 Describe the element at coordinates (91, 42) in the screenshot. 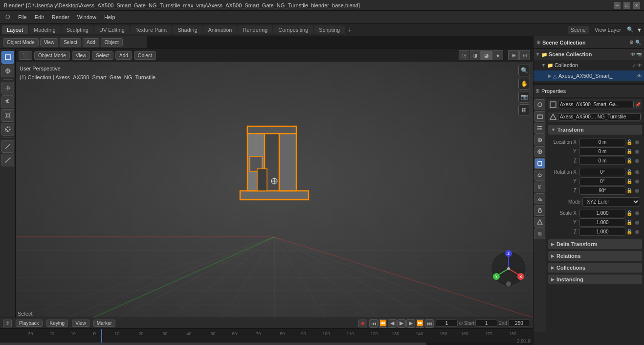

I see `add-menu: Add` at that location.